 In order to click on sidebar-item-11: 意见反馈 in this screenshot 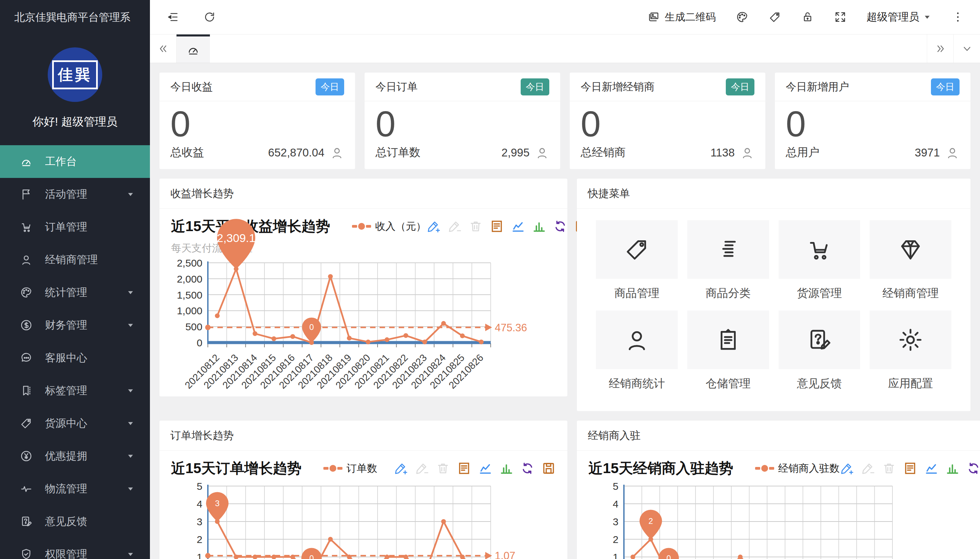, I will do `click(75, 521)`.